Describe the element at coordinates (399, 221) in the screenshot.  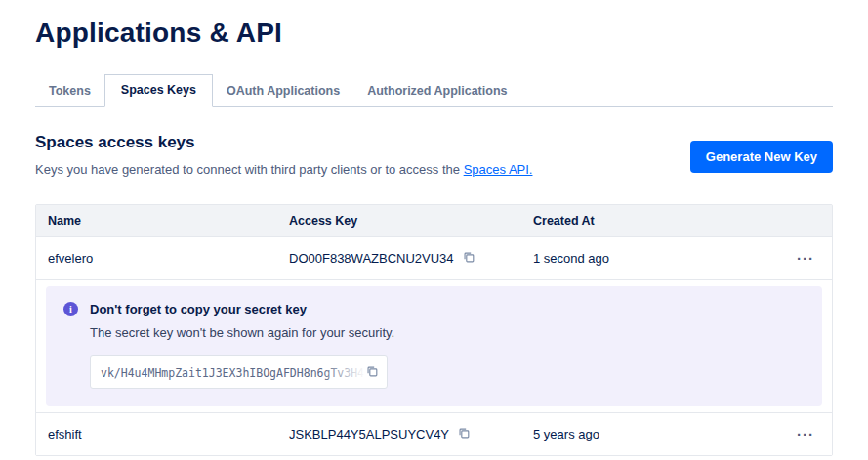
I see `column-header-access-key: Access Key` at that location.